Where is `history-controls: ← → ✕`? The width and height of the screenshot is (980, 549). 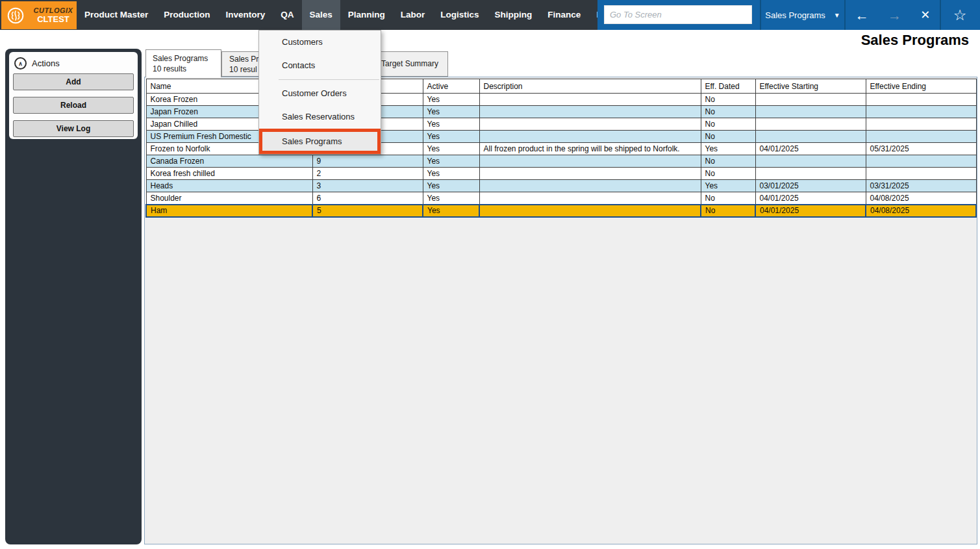
history-controls: ← → ✕ is located at coordinates (892, 15).